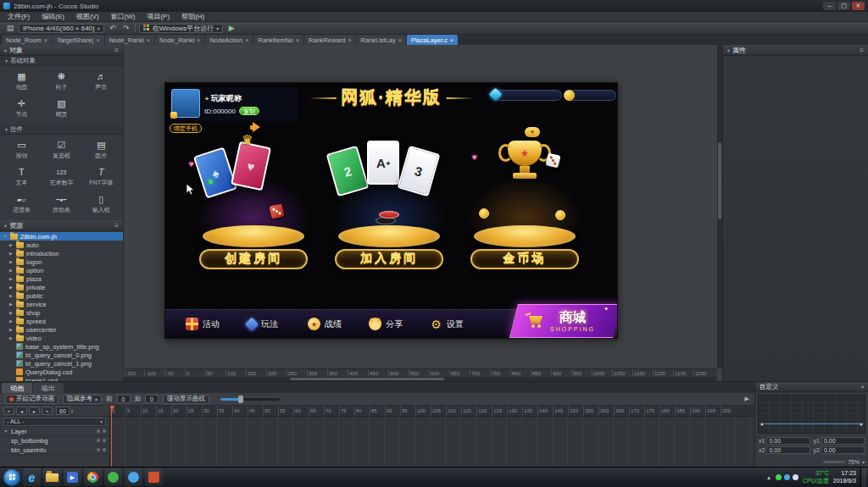 This screenshot has height=487, width=868. I want to click on y2-input: 0.00, so click(843, 451).